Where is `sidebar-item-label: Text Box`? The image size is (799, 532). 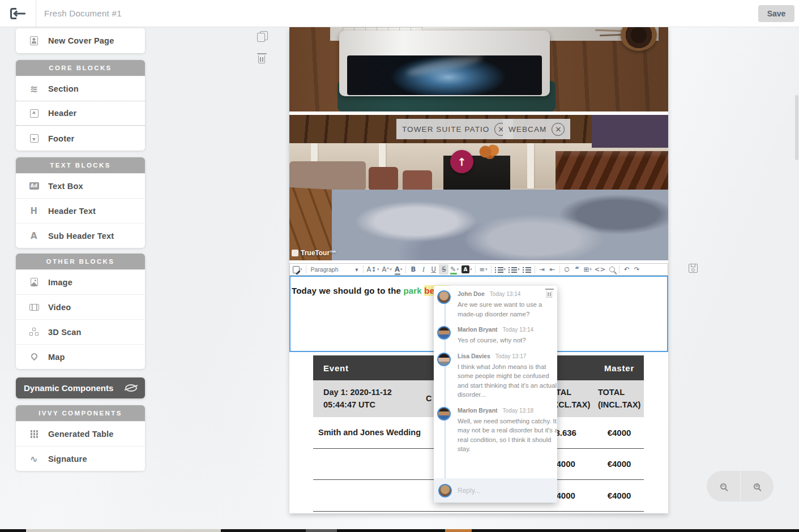 sidebar-item-label: Text Box is located at coordinates (66, 186).